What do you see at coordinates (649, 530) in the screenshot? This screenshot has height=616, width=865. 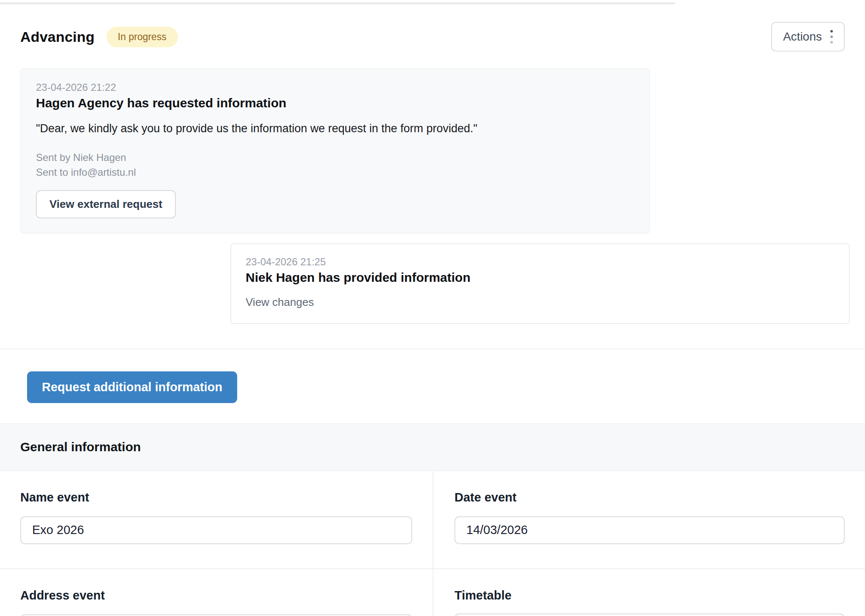 I see `date-event-input` at bounding box center [649, 530].